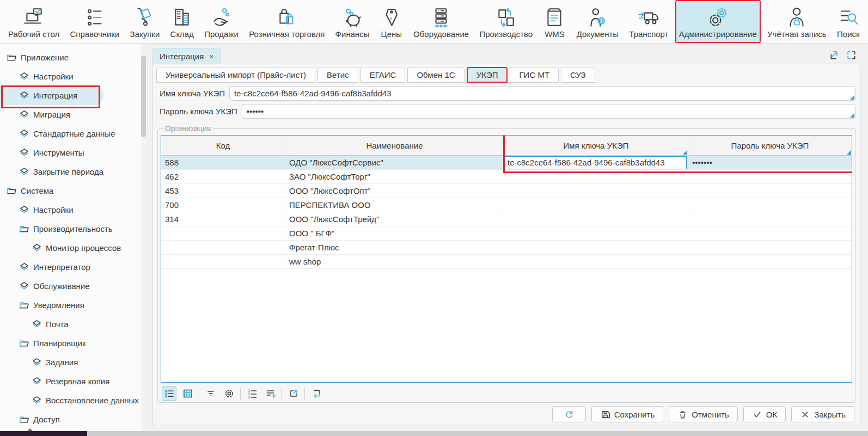 The height and width of the screenshot is (436, 868). Describe the element at coordinates (441, 22) in the screenshot. I see `toolbar-item-equipment-server: Оборудование` at that location.